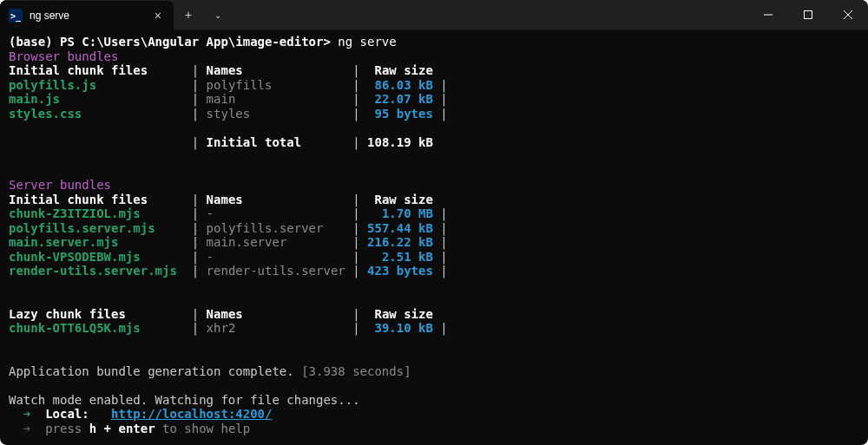  I want to click on maximize-button, so click(808, 15).